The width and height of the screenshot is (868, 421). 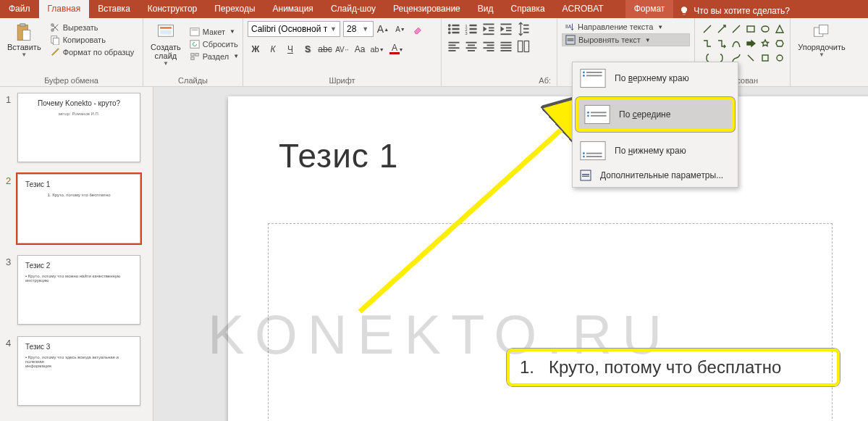 What do you see at coordinates (93, 28) in the screenshot?
I see `cut-button: Вырезать` at bounding box center [93, 28].